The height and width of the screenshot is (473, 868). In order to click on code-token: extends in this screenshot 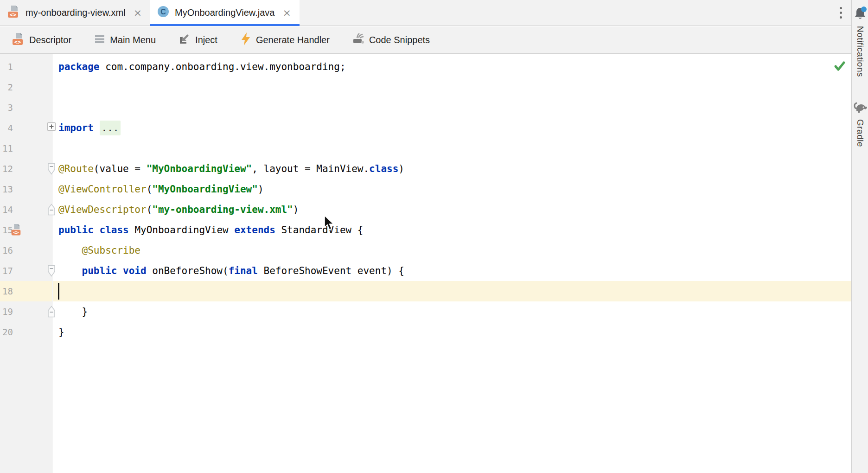, I will do `click(258, 230)`.